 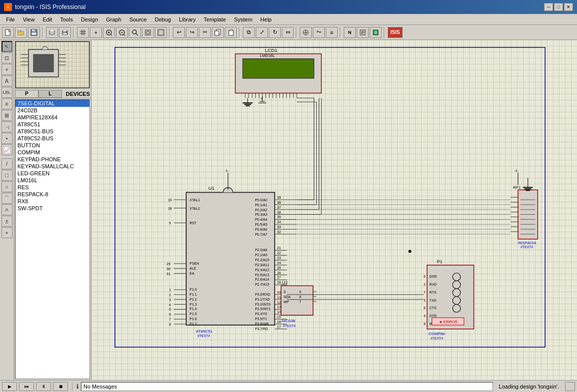 I want to click on device-item-rx8: RX8, so click(x=52, y=201).